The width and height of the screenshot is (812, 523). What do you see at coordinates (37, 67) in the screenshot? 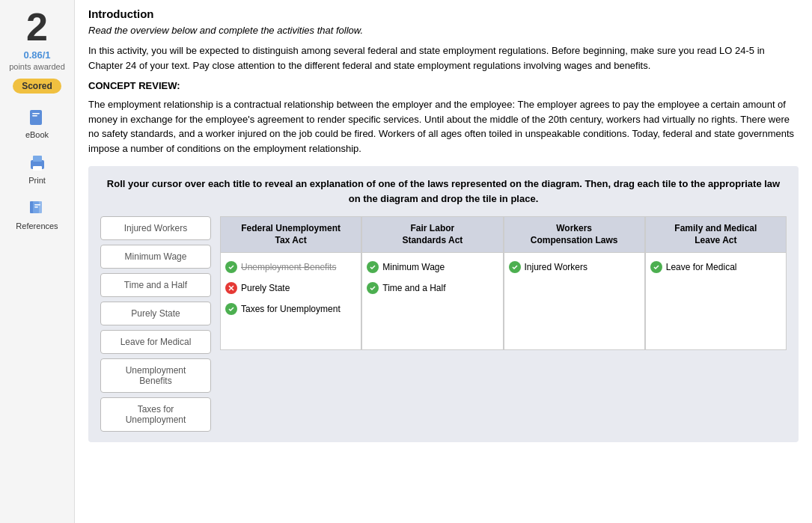
I see `points-label: points awarded` at bounding box center [37, 67].